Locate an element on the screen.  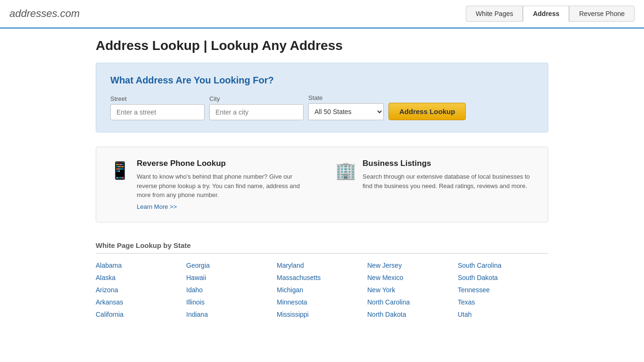
state-lookup-heading: White Page Lookup by State is located at coordinates (322, 247).